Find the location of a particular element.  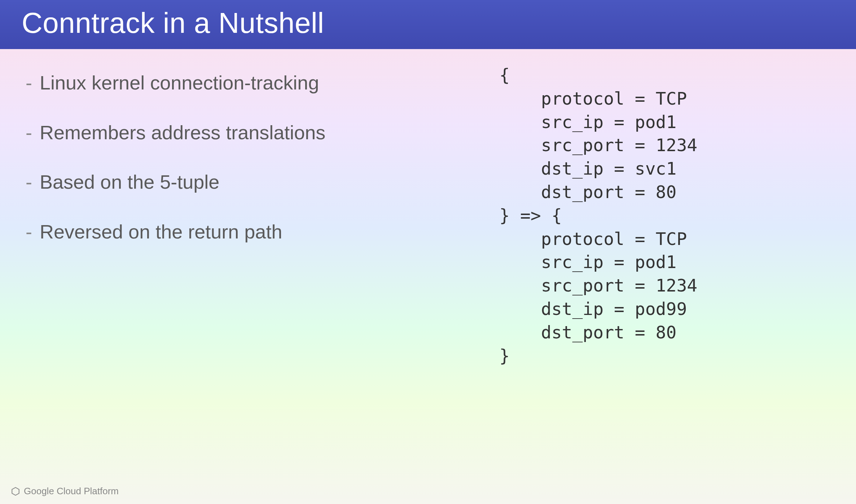

bullet-item: - Linux kernel connection-tracking is located at coordinates (251, 83).